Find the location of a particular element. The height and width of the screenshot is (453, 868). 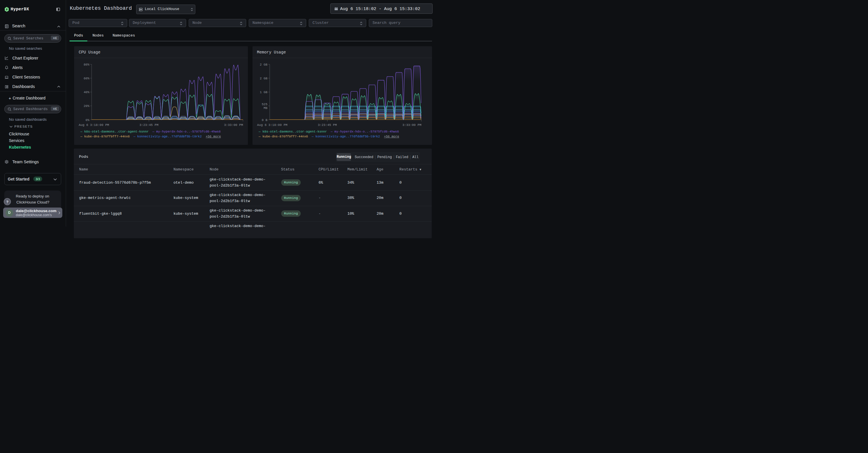

svg-text: 80% is located at coordinates (86, 65).